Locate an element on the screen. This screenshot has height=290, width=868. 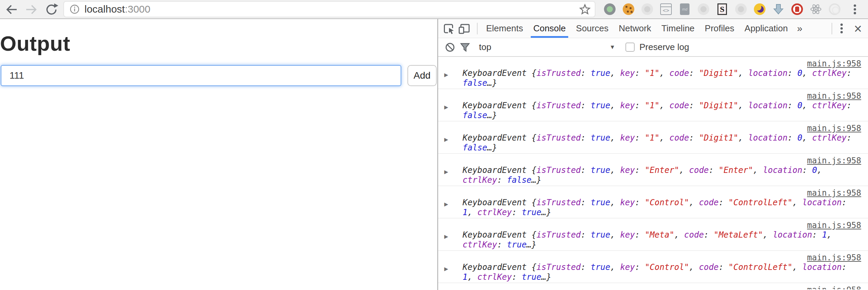
extension-code-window-icon: <> is located at coordinates (666, 9).